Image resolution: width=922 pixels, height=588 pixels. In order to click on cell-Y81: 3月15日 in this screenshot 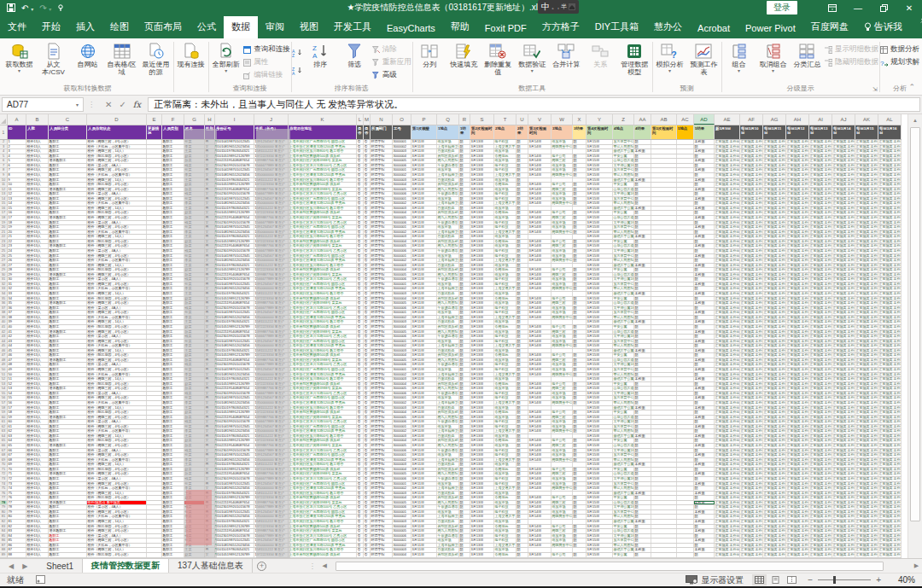, I will do `click(599, 517)`.